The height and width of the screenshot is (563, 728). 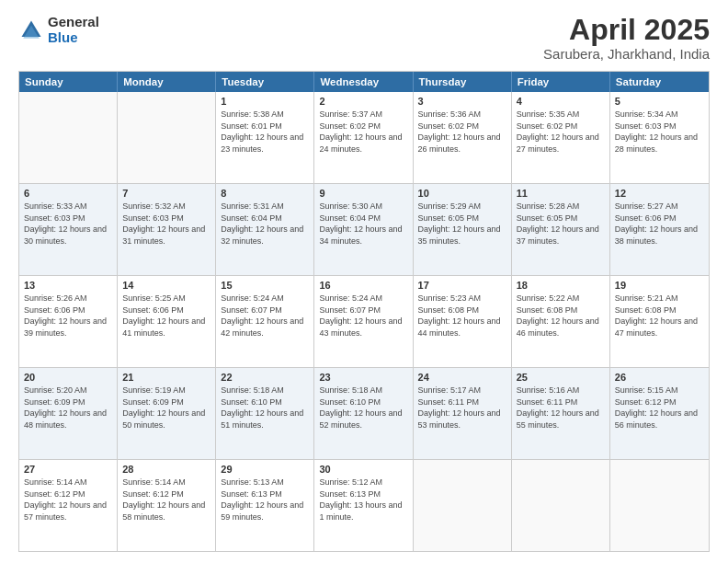 I want to click on cell-info: Sunrise: 5:33 AM Sunset: 6:03 PM Dayligh…, so click(x=68, y=224).